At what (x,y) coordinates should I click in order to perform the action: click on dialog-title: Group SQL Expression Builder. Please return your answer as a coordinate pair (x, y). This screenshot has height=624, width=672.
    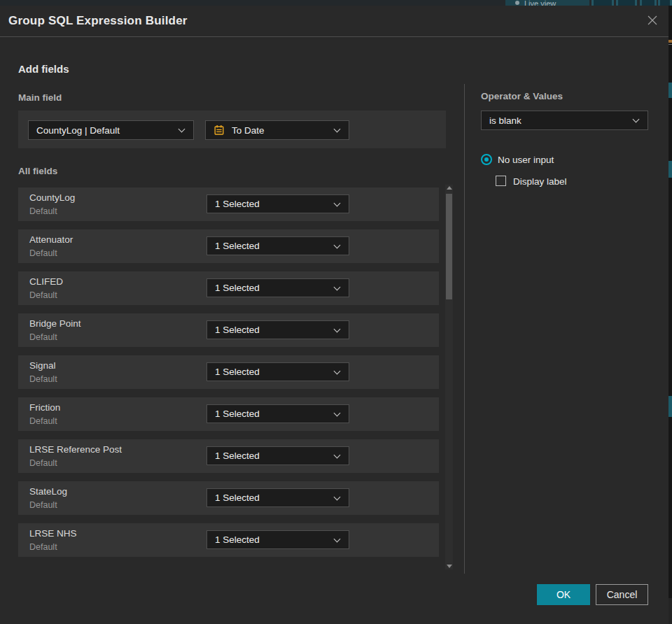
    Looking at the image, I should click on (98, 21).